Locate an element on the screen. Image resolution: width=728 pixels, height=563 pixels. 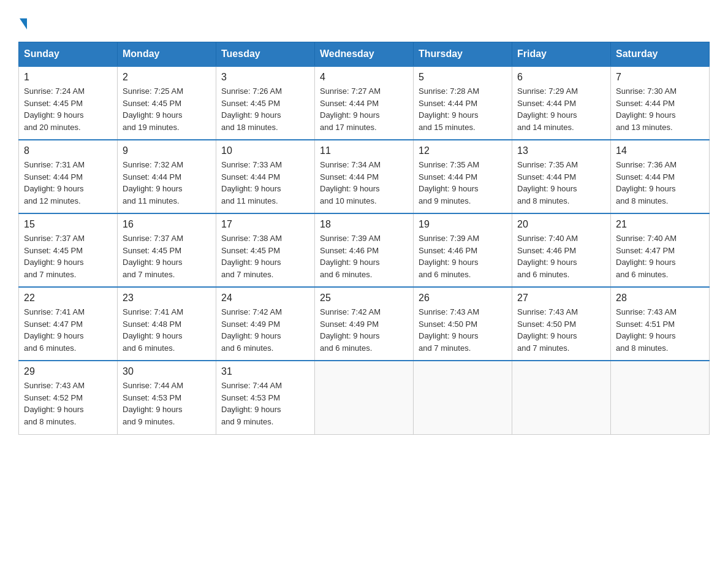
day-number: 25 is located at coordinates (364, 298).